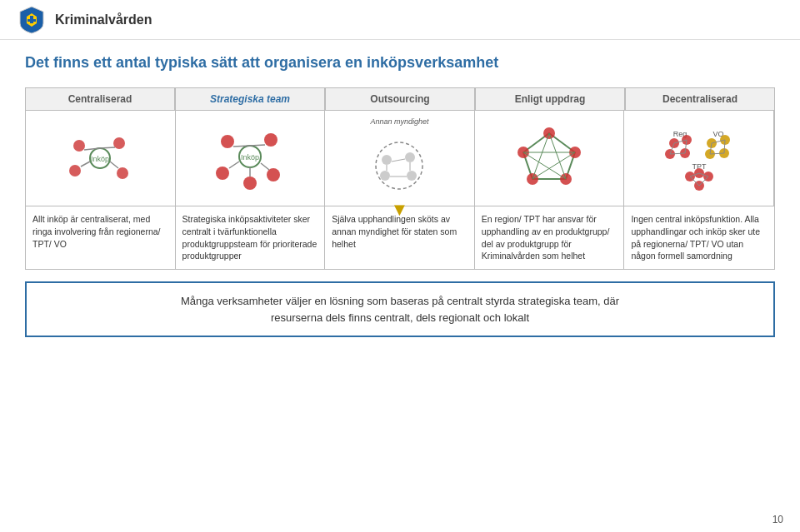 The image size is (800, 532). What do you see at coordinates (400, 20) in the screenshot?
I see `header: Kriminalvården` at bounding box center [400, 20].